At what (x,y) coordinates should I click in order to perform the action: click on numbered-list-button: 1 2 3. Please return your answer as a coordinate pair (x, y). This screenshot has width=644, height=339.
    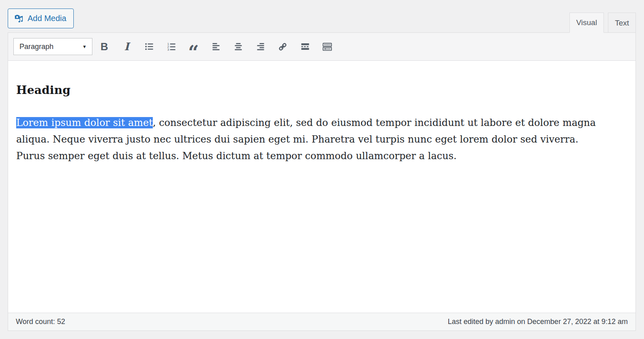
    Looking at the image, I should click on (171, 47).